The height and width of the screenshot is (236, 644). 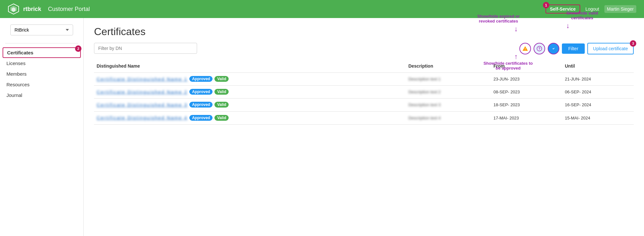 What do you see at coordinates (598, 79) in the screenshot?
I see `until-cell: 21-JUN- 2024` at bounding box center [598, 79].